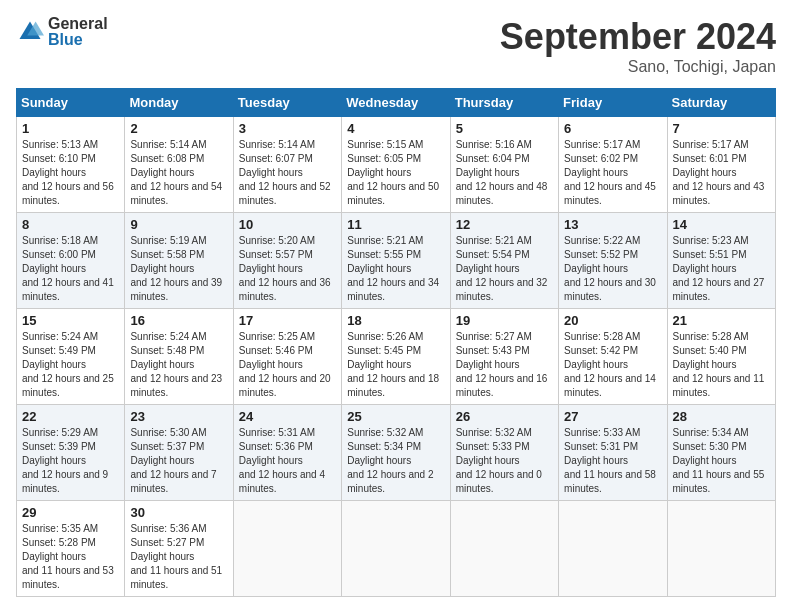  What do you see at coordinates (396, 46) in the screenshot?
I see `header: General Blue September 2024 Sano, Tochig…` at bounding box center [396, 46].